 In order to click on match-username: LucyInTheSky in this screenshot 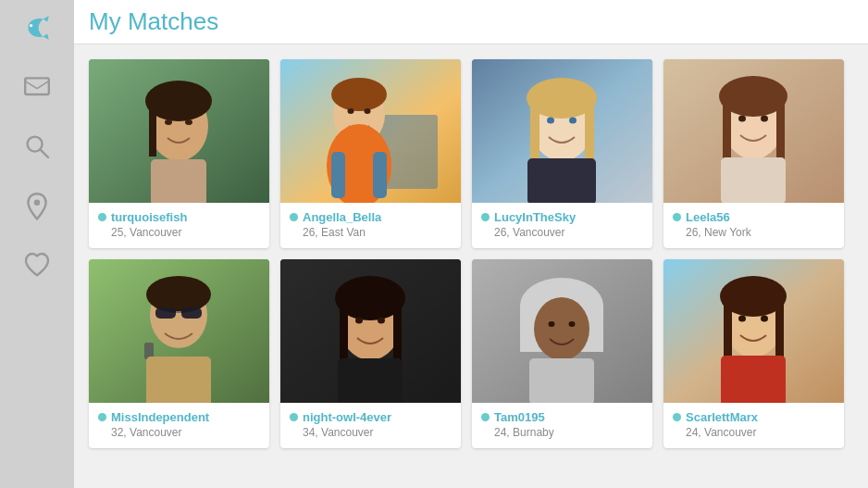, I will do `click(535, 217)`.